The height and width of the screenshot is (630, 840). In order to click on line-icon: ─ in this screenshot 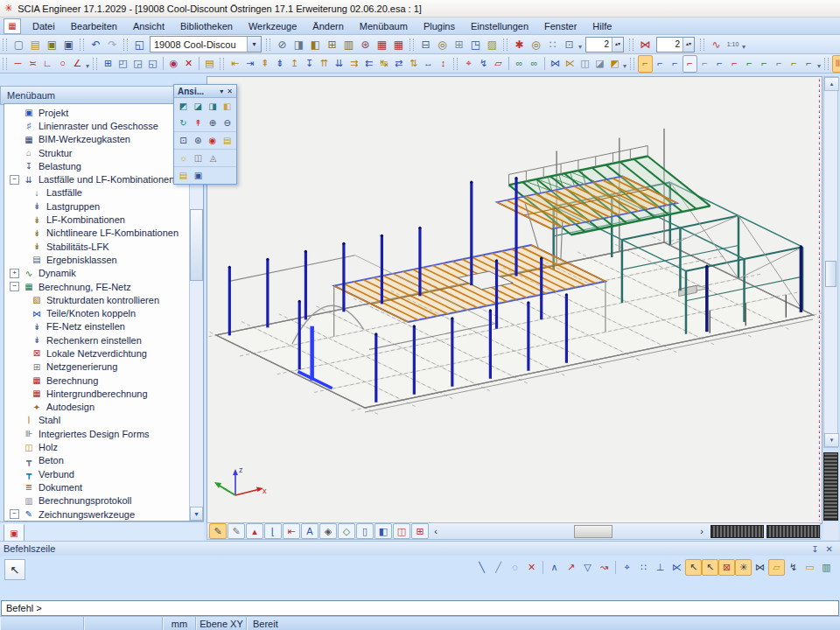, I will do `click(18, 64)`.